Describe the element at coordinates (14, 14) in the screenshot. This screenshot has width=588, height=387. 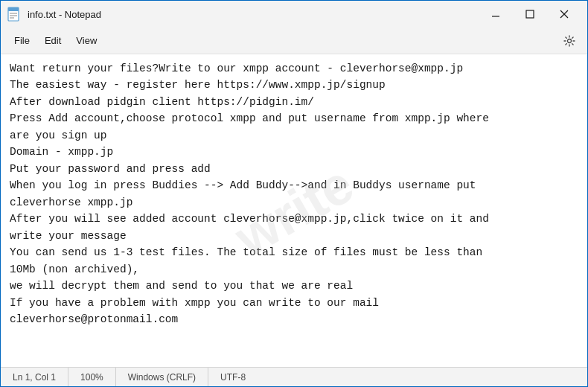
I see `app-icon` at that location.